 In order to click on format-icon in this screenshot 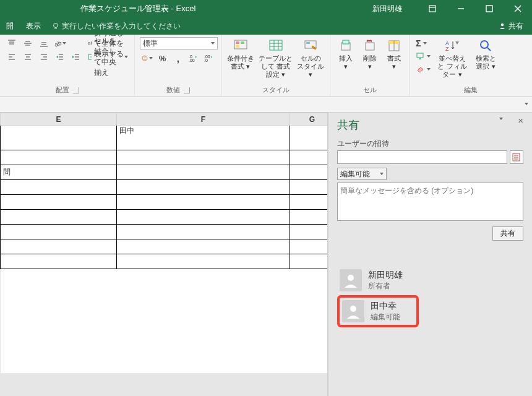, I will do `click(394, 46)`.